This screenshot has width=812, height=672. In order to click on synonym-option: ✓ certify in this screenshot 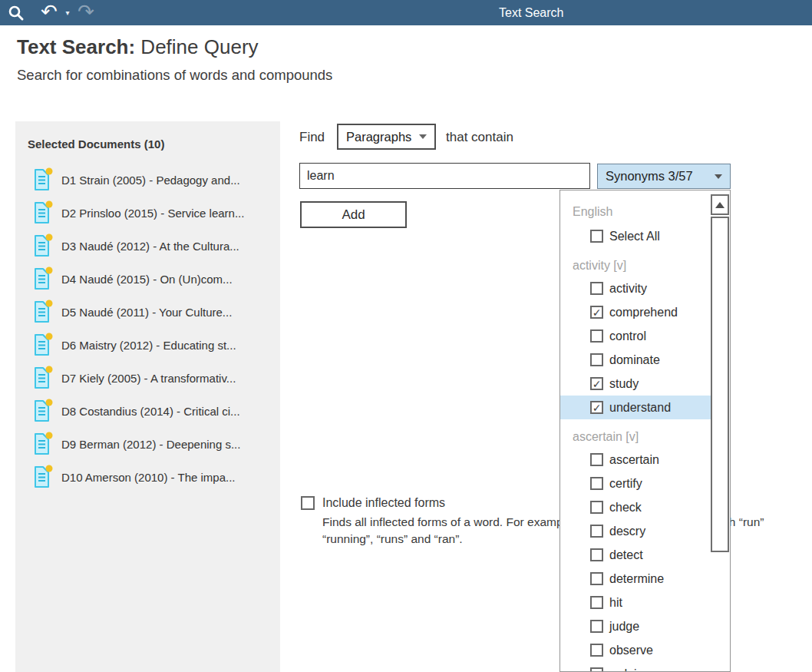, I will do `click(635, 484)`.